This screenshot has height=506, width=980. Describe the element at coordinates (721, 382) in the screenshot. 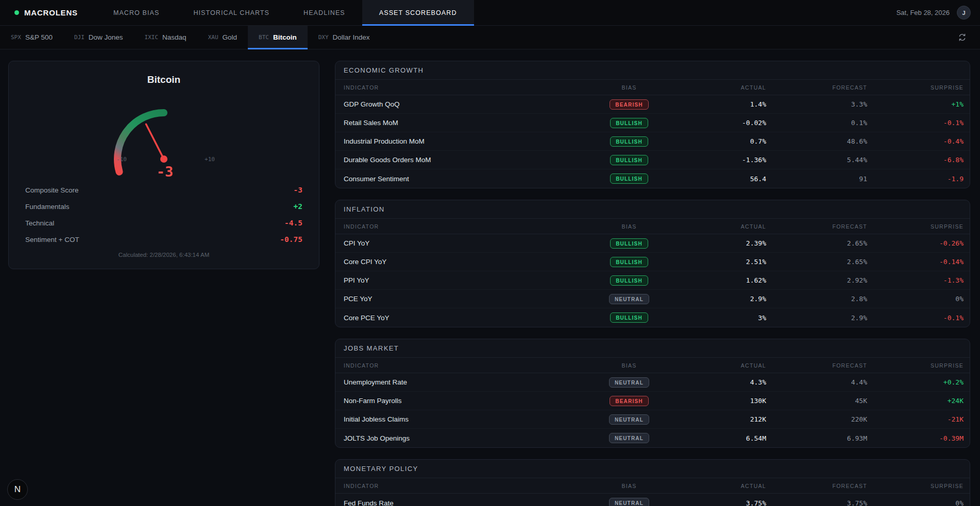

I see `actual-value: 4.3%` at that location.